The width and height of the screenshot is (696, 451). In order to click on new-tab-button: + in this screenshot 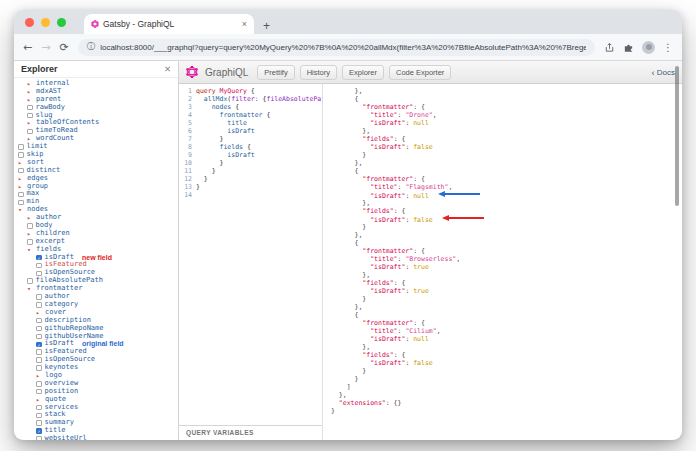, I will do `click(266, 26)`.